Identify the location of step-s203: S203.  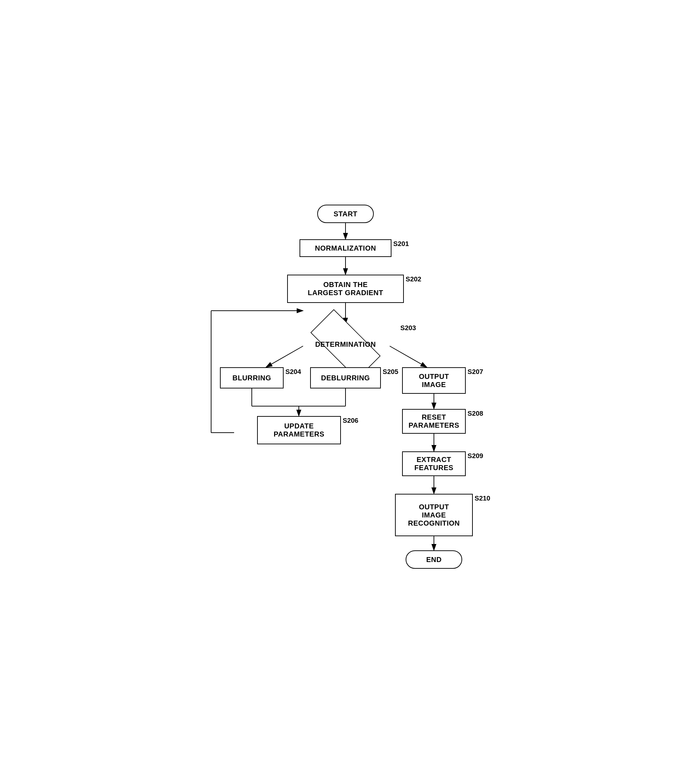
(408, 328).